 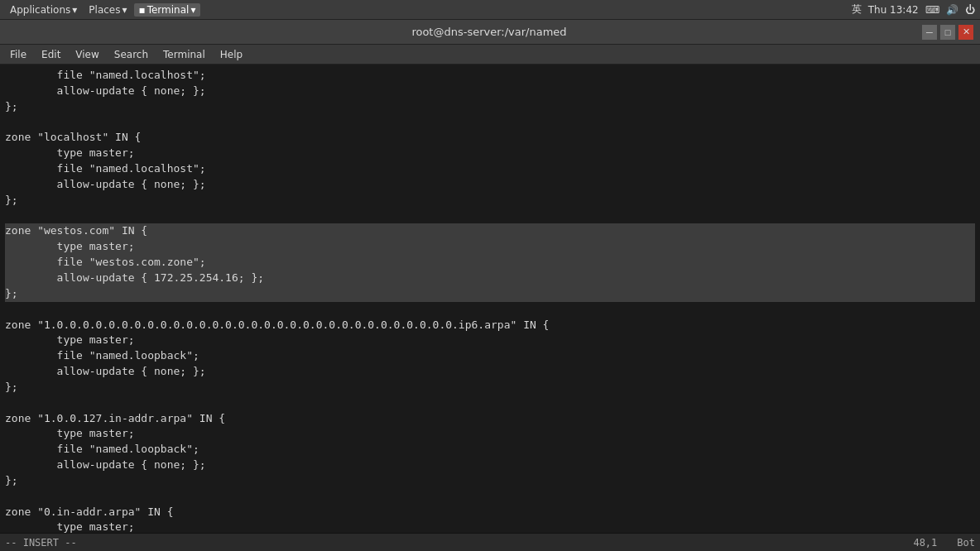 What do you see at coordinates (490, 542) in the screenshot?
I see `status-bar: -- INSERT -- 48,1 Bot` at bounding box center [490, 542].